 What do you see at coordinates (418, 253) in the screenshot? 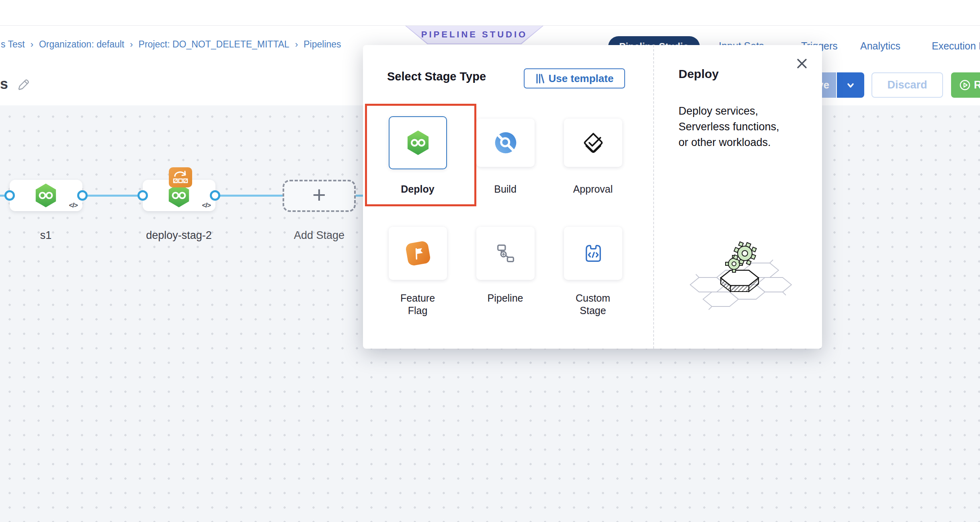
I see `feature-flag-stage-icon` at bounding box center [418, 253].